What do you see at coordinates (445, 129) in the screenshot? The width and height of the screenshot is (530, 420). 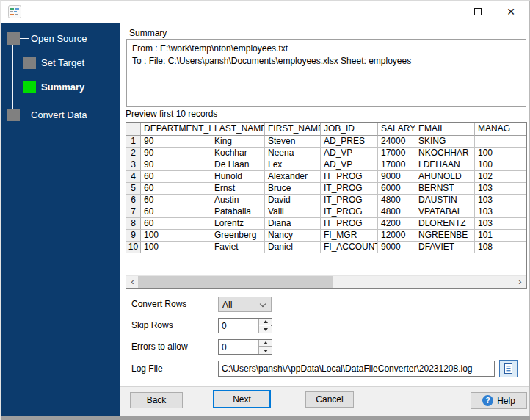 I see `column-header: EMAIL` at bounding box center [445, 129].